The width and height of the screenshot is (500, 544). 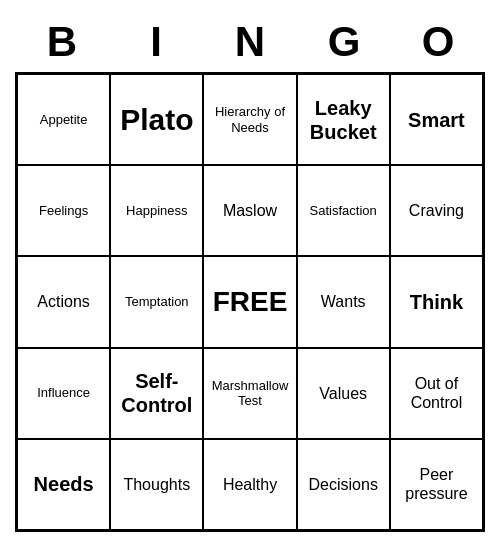 I want to click on cell-text-4-3: Decisions, so click(x=344, y=484).